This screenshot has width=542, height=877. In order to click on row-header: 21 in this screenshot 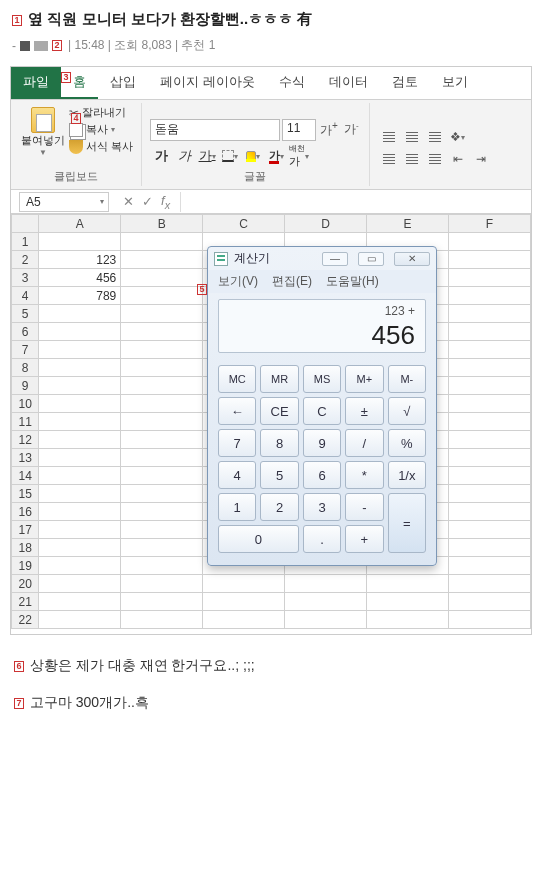, I will do `click(26, 602)`.